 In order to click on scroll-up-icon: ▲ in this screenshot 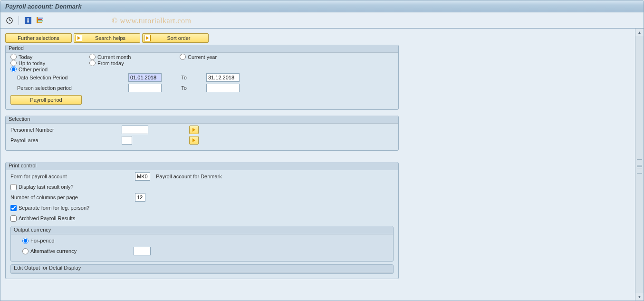, I will do `click(640, 32)`.